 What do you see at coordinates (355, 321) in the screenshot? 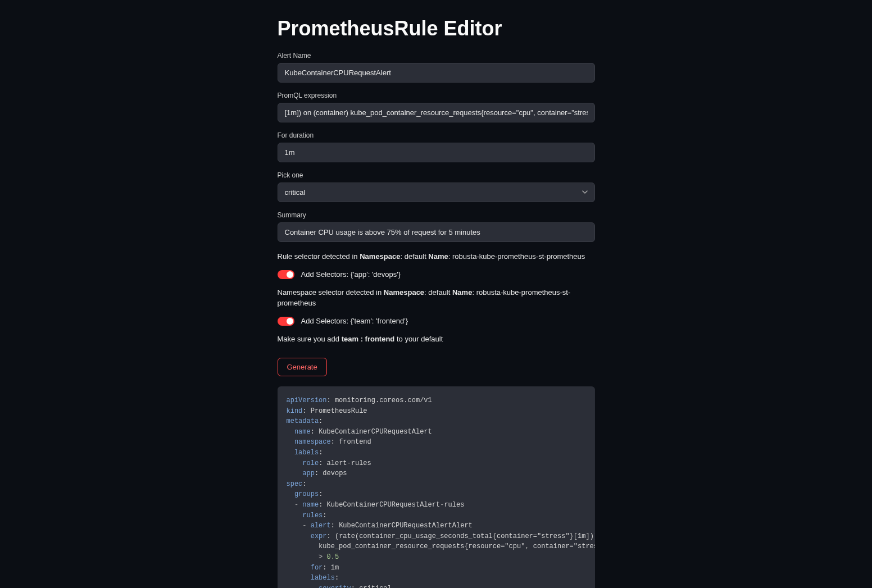
I see `add-selectors-team-label: Add Selectors: {'team': 'frontend'}` at bounding box center [355, 321].